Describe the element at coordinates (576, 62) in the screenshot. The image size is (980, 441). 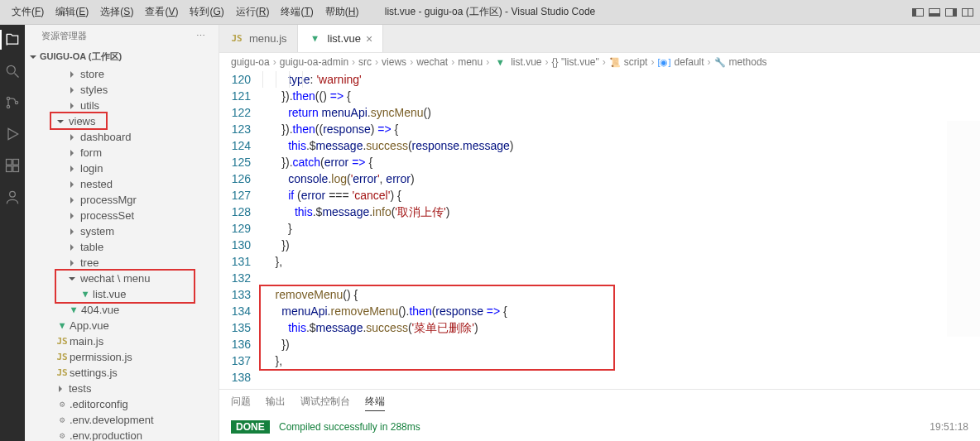
I see `breadcrumb-item: {} "list.vue"` at that location.